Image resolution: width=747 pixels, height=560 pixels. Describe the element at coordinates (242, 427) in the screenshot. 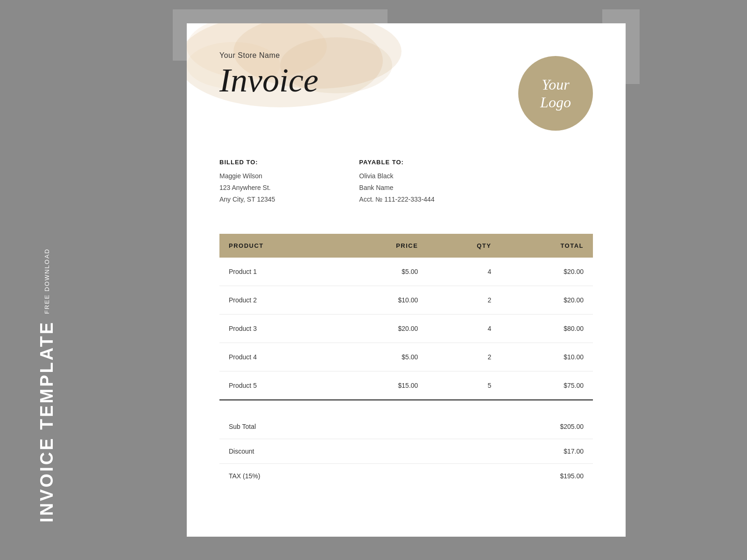

I see `subtotal-label: Sub Total` at that location.